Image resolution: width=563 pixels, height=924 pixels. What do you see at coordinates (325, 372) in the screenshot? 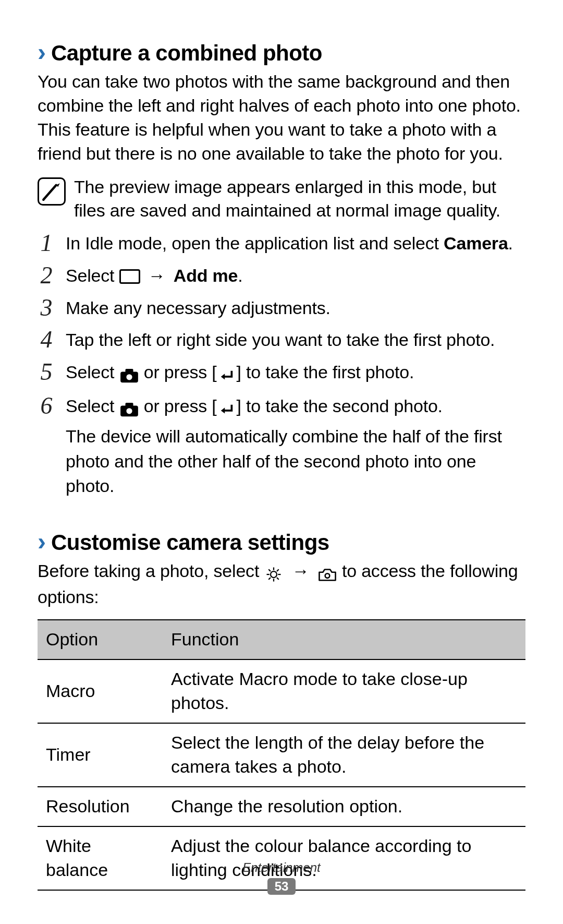
I see `text-fragment: ] to take the first photo.` at bounding box center [325, 372].